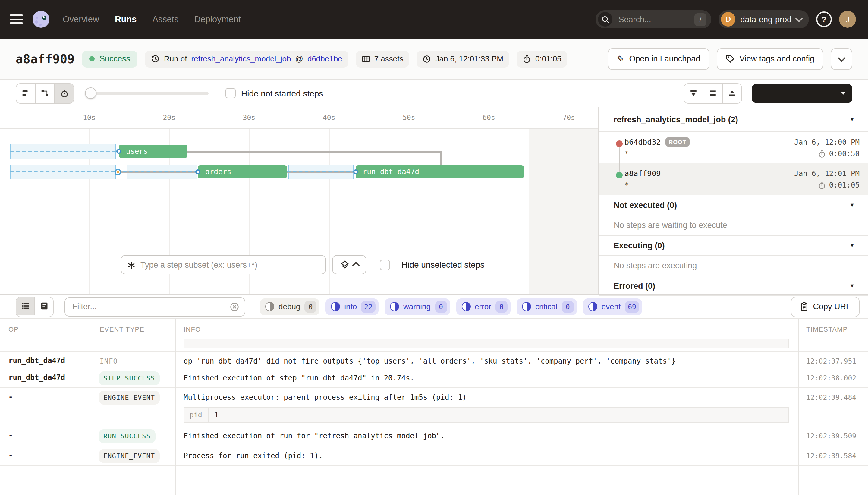 The width and height of the screenshot is (868, 495). Describe the element at coordinates (712, 93) in the screenshot. I see `expand-rows-button` at that location.